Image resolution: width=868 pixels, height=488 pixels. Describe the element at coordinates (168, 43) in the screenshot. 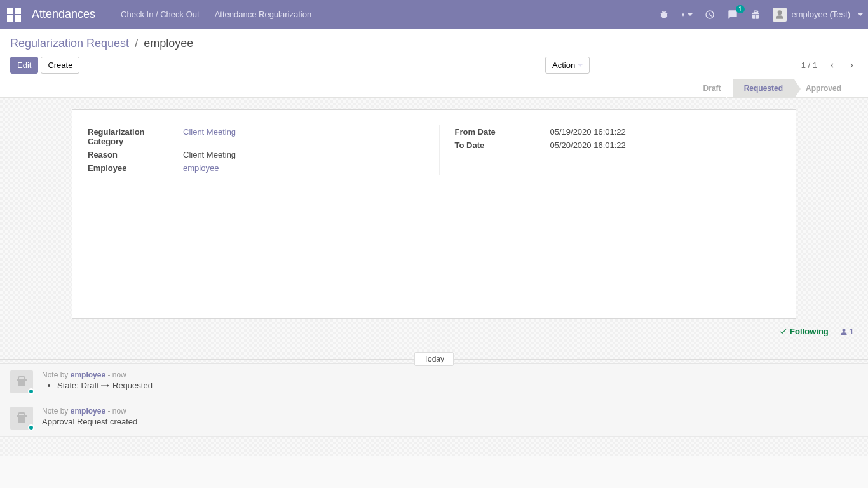

I see `breadcrumb-current: employee` at that location.